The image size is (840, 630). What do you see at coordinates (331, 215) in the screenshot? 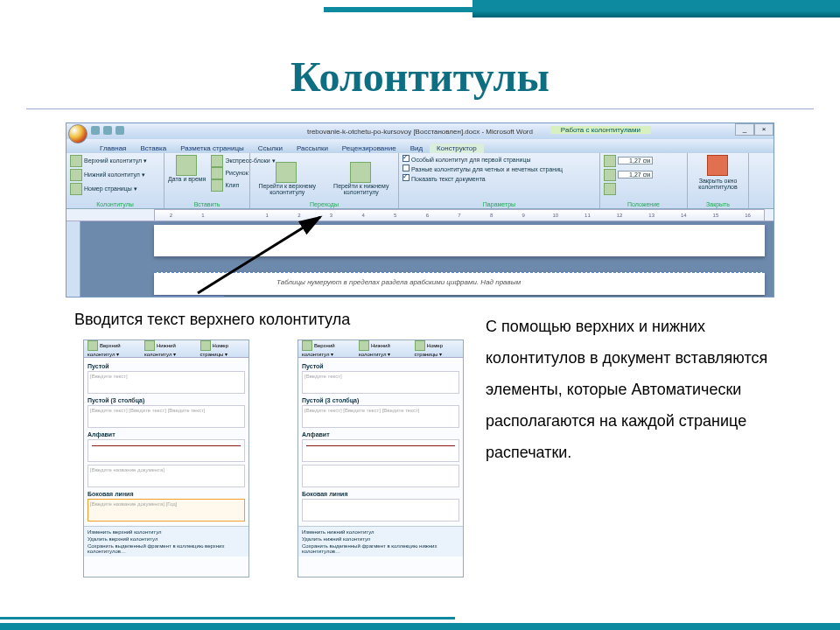
I see `ruler-mark: 3` at bounding box center [331, 215].